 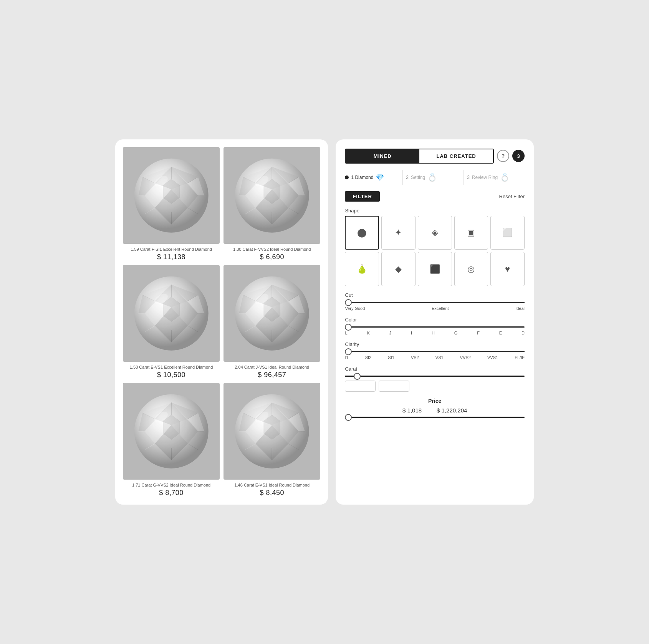 What do you see at coordinates (394, 386) in the screenshot?
I see `carat-max-input: 6.00` at bounding box center [394, 386].